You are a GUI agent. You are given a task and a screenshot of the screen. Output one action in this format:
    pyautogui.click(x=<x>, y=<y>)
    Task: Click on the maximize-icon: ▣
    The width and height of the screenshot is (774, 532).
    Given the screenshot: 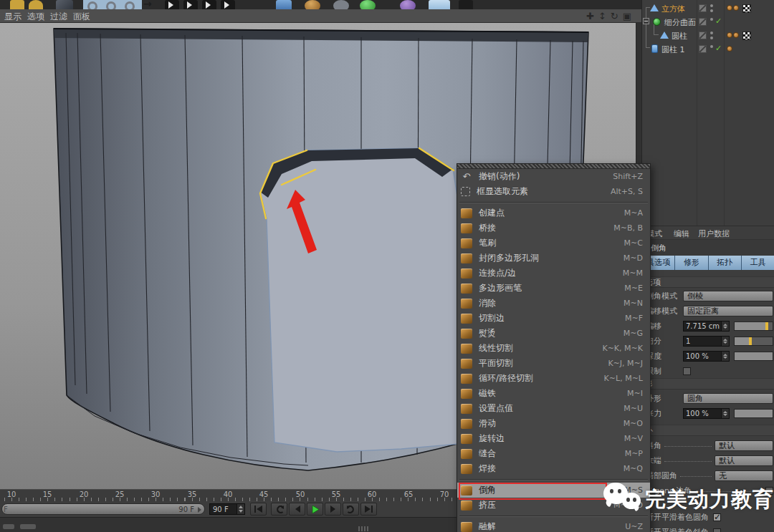 What is the action you would take?
    pyautogui.click(x=627, y=16)
    